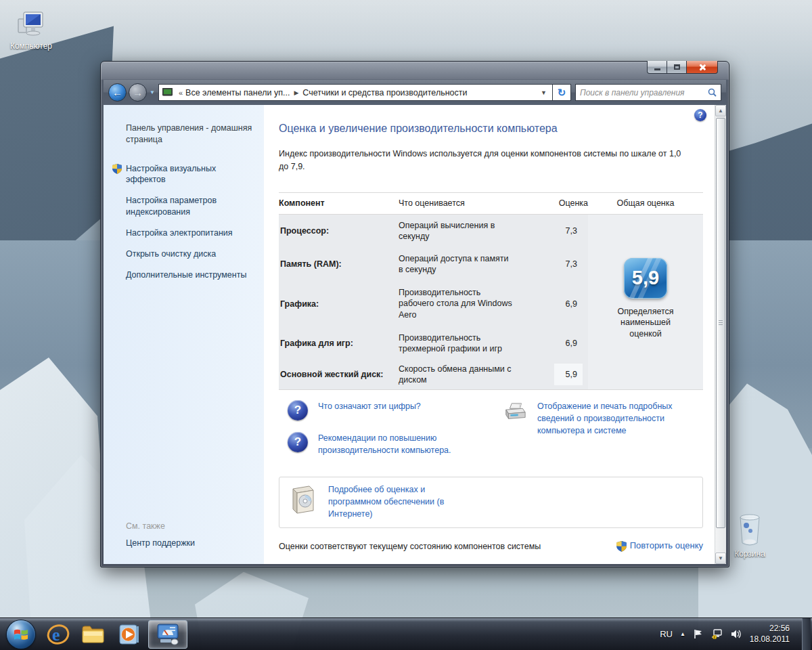 The image size is (812, 650). What do you see at coordinates (457, 303) in the screenshot?
I see `component-description: Производительность рабочего стола для Wi…` at bounding box center [457, 303].